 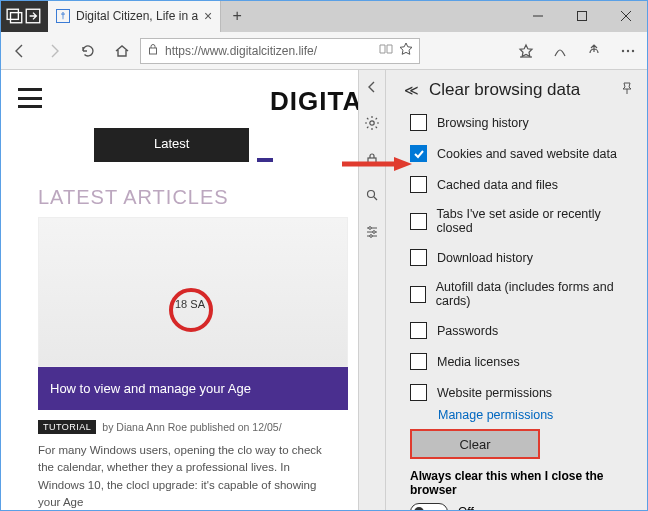 What do you see at coordinates (538, 16) in the screenshot?
I see `minimize-button` at bounding box center [538, 16].